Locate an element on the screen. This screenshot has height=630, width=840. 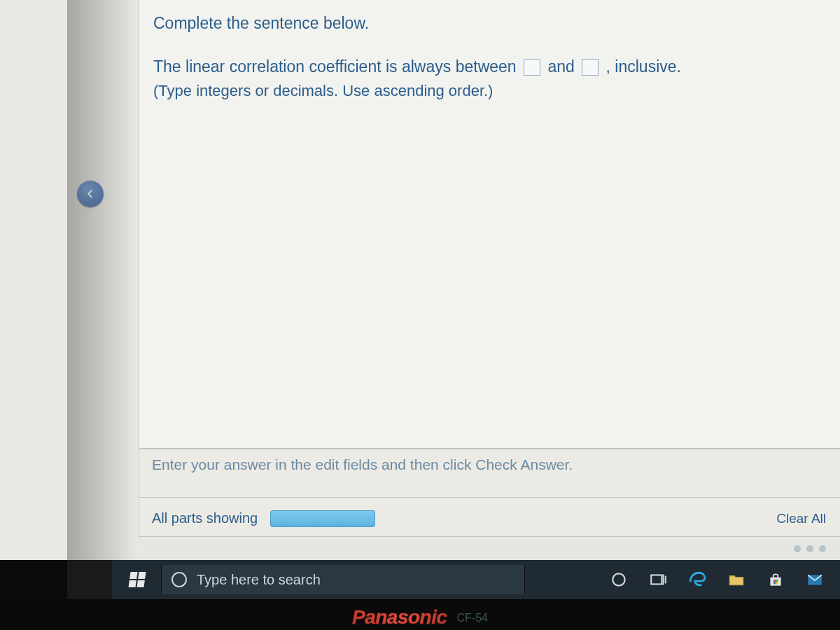
task-view-button is located at coordinates (658, 580).